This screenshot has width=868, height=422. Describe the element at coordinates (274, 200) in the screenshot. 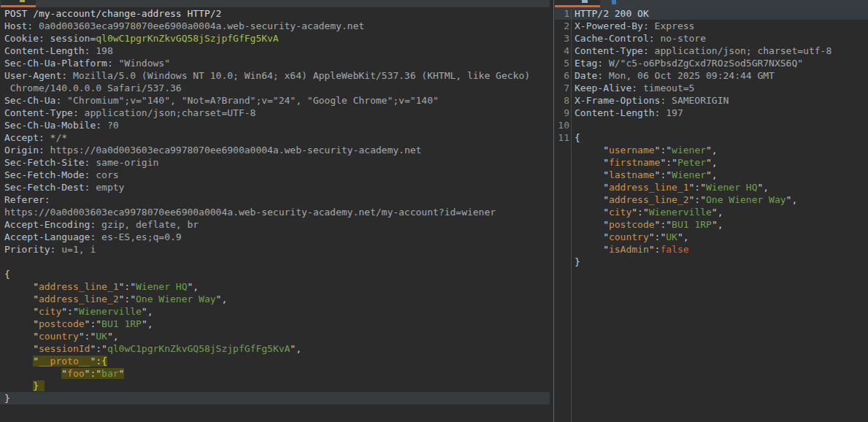

I see `code-line: Referer:` at that location.